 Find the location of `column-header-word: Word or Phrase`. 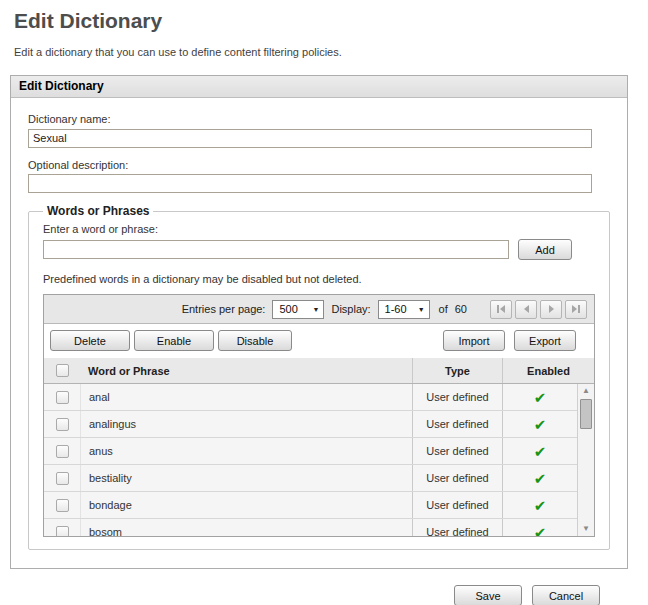

column-header-word: Word or Phrase is located at coordinates (246, 370).